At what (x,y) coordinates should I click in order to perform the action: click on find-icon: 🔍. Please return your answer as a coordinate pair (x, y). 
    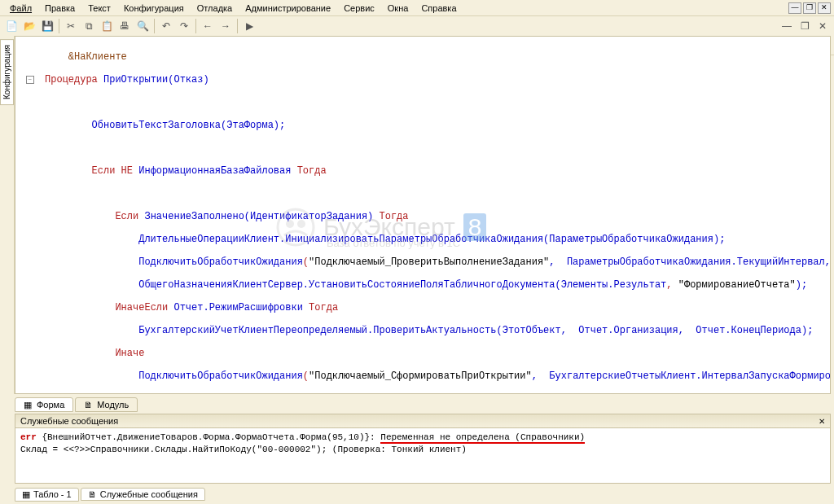
    Looking at the image, I should click on (143, 26).